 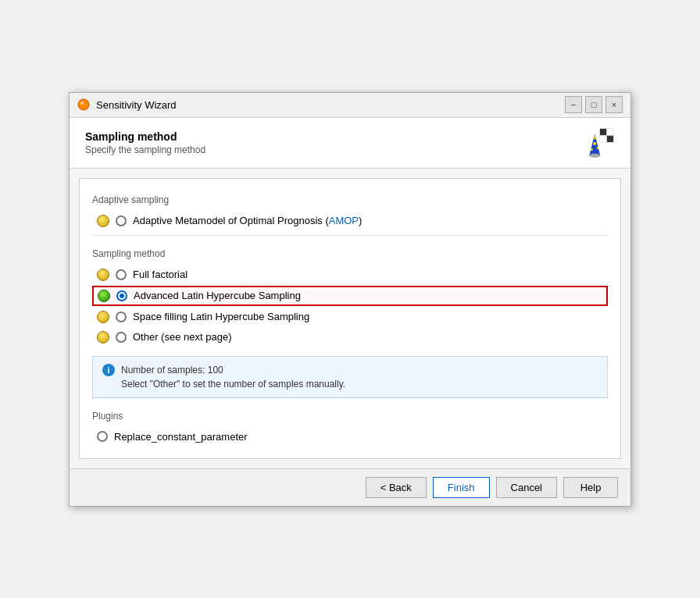 What do you see at coordinates (84, 105) in the screenshot?
I see `app-icon` at bounding box center [84, 105].